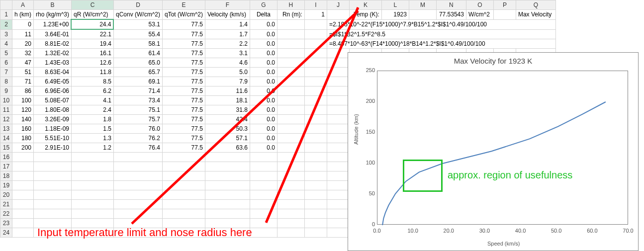 The height and width of the screenshot is (251, 644). Describe the element at coordinates (227, 34) in the screenshot. I see `cell: 1.7` at that location.